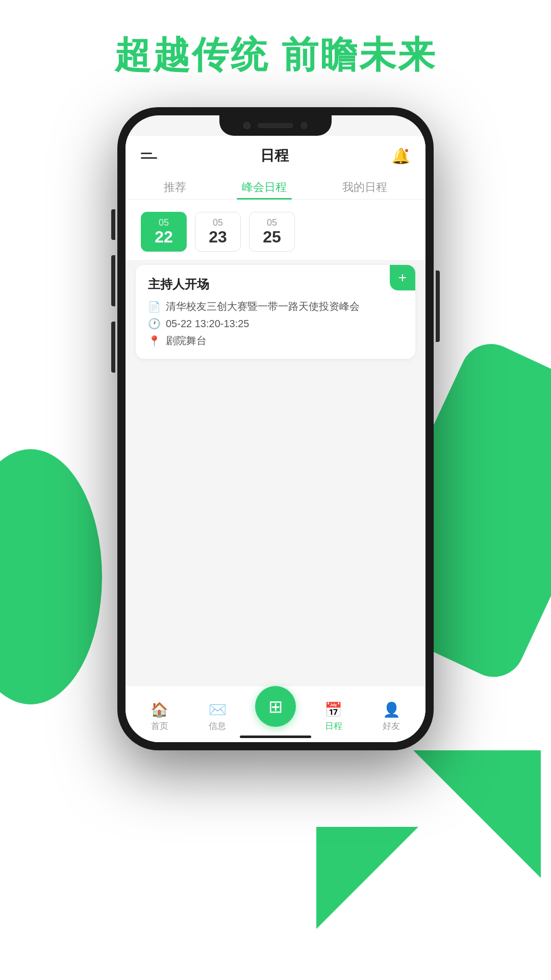 The width and height of the screenshot is (551, 980). What do you see at coordinates (154, 341) in the screenshot?
I see `location-icon: 📍` at bounding box center [154, 341].